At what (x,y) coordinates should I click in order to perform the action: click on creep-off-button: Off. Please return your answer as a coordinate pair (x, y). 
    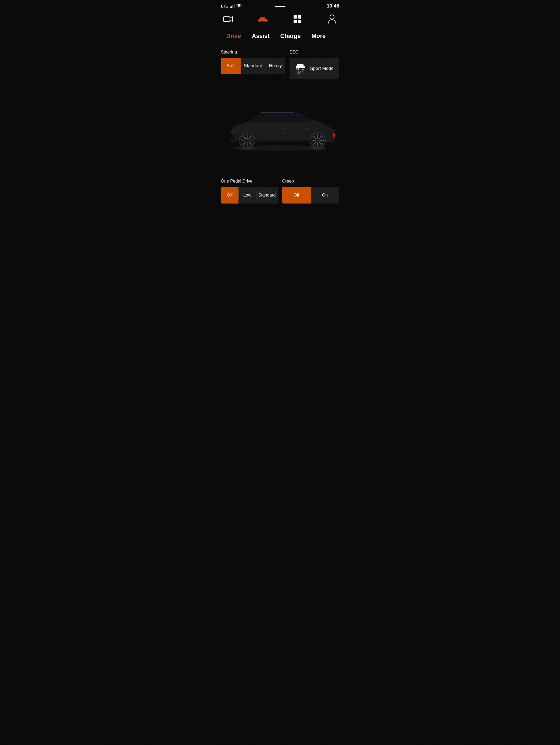
    Looking at the image, I should click on (296, 195).